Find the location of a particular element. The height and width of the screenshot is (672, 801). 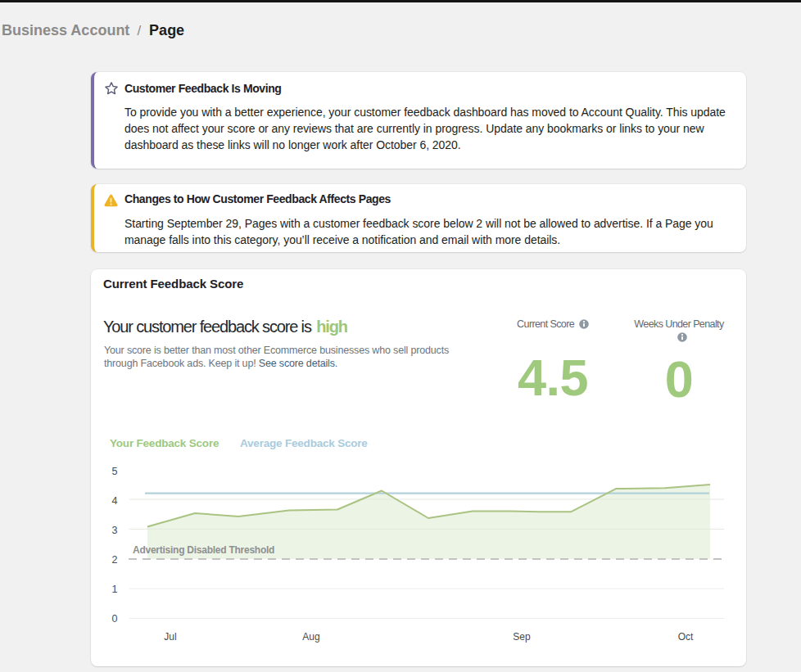

svg-text: 0 is located at coordinates (115, 619).